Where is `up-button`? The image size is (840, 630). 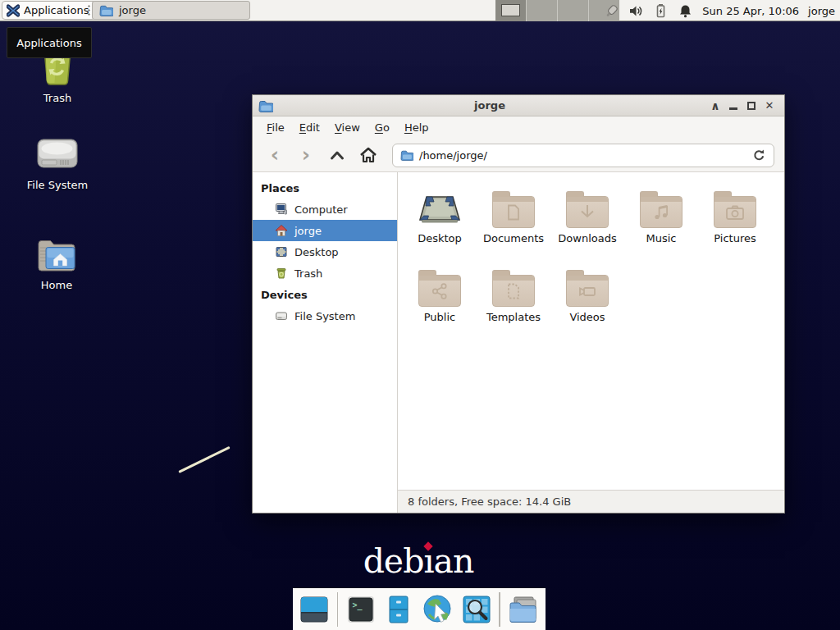 up-button is located at coordinates (337, 155).